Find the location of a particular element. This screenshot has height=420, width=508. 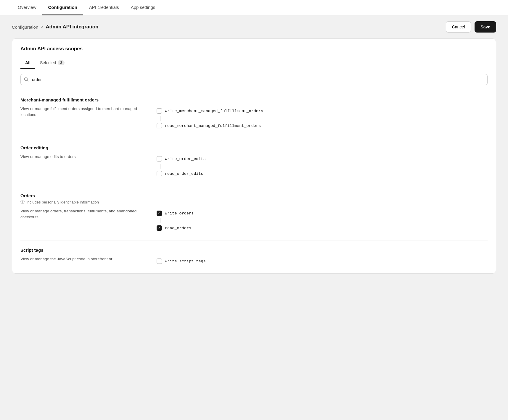

info-icon: ⓘ is located at coordinates (22, 202).